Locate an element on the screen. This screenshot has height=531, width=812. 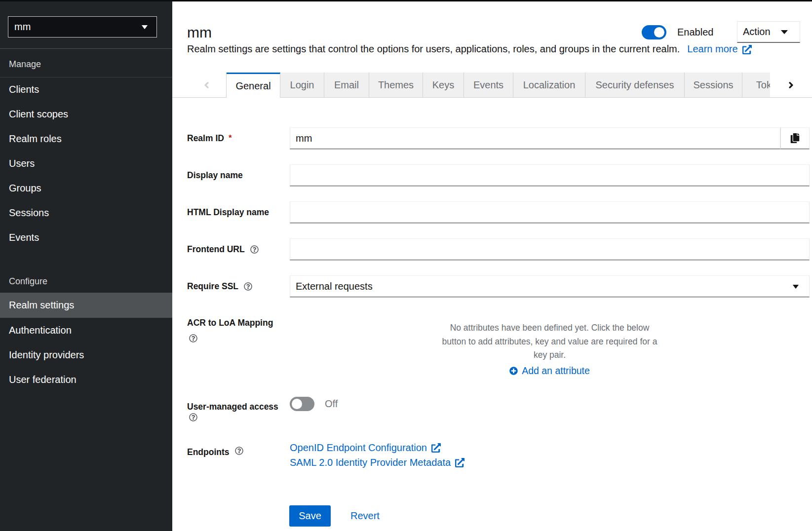
angle-left-icon is located at coordinates (206, 85).